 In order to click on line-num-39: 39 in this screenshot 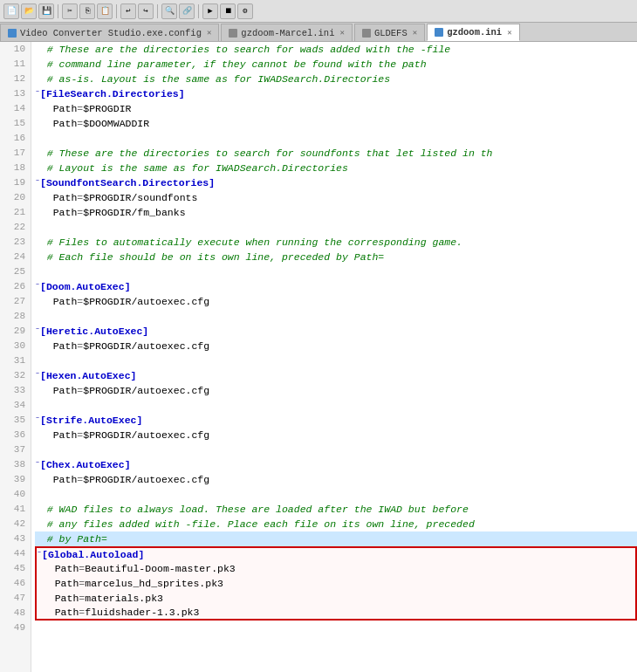, I will do `click(16, 480)`.